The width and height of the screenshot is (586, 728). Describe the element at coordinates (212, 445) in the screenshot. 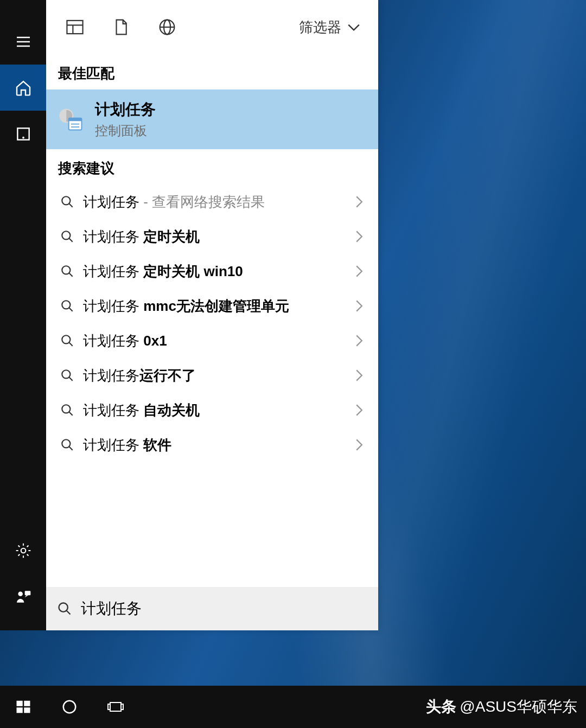

I see `suggestion-item: 计划任务 软件` at that location.